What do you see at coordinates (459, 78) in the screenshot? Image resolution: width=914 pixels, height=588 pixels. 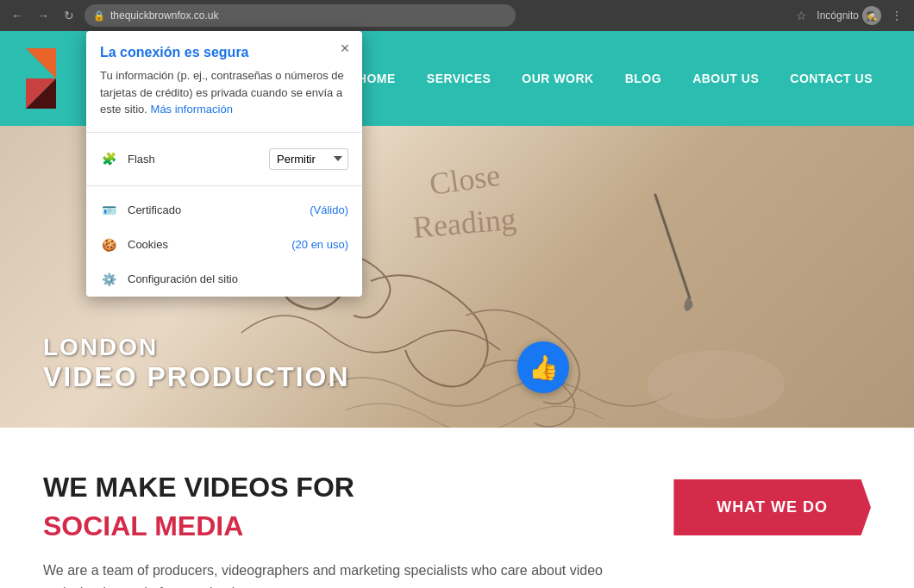 I see `nav-services: SERVICES` at bounding box center [459, 78].